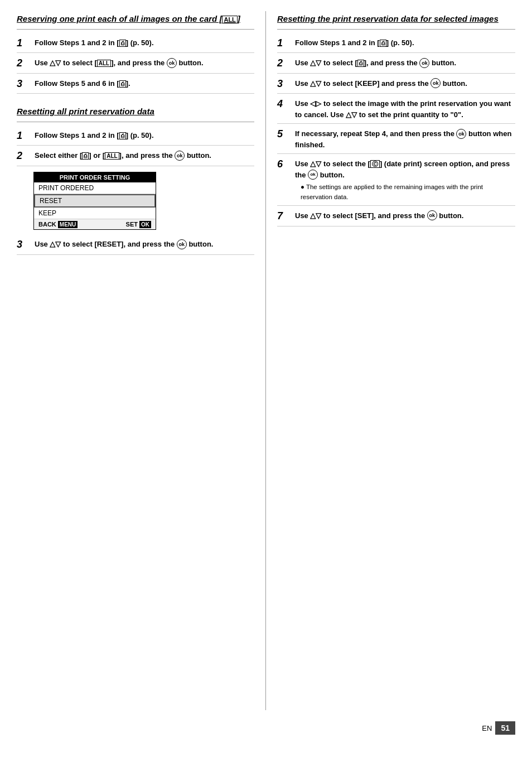  What do you see at coordinates (136, 64) in the screenshot?
I see `step-l1-2: 2 Use △▽ to select [ALL], and press the …` at bounding box center [136, 64].